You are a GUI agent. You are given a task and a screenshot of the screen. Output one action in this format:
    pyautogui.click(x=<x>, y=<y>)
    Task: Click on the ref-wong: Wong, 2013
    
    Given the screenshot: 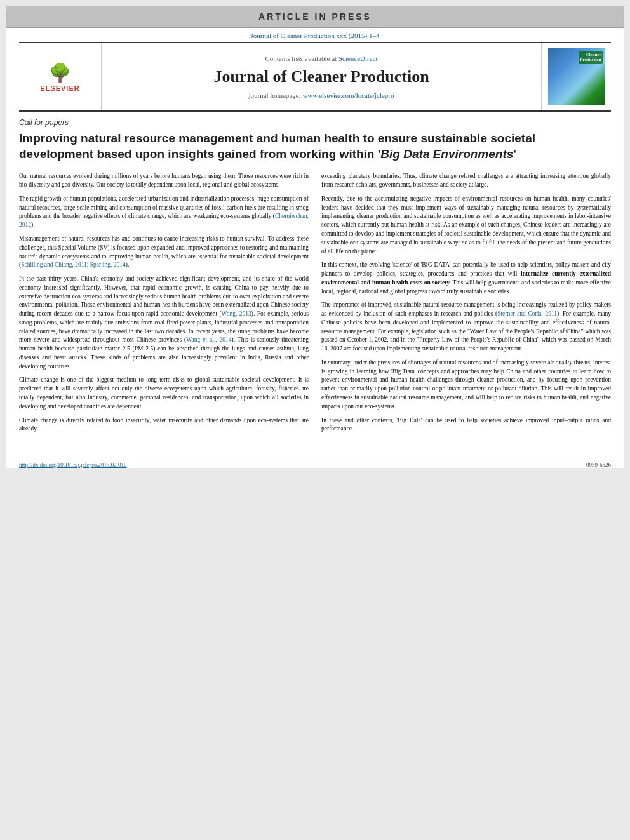 What is the action you would take?
    pyautogui.click(x=236, y=314)
    